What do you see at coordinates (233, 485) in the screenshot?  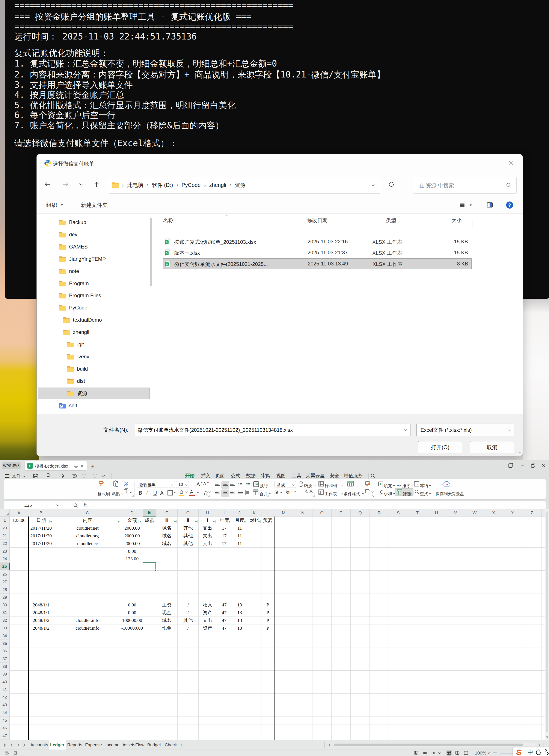 I see `align-bottom-icon` at bounding box center [233, 485].